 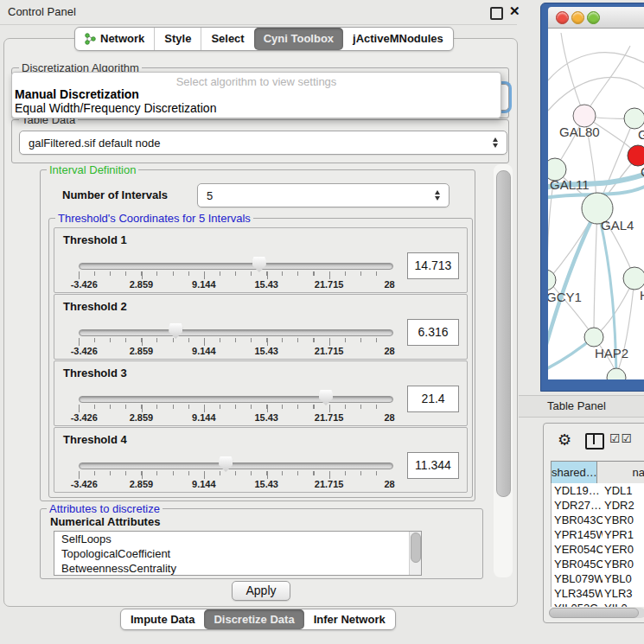 I want to click on threshold-4-slider-thumb, so click(x=226, y=464).